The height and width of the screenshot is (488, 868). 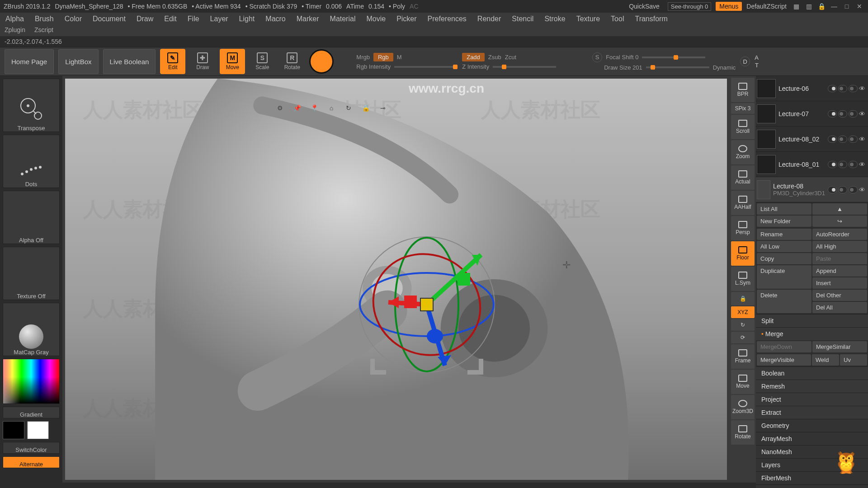 I want to click on gear-icon: ⚙, so click(x=280, y=108).